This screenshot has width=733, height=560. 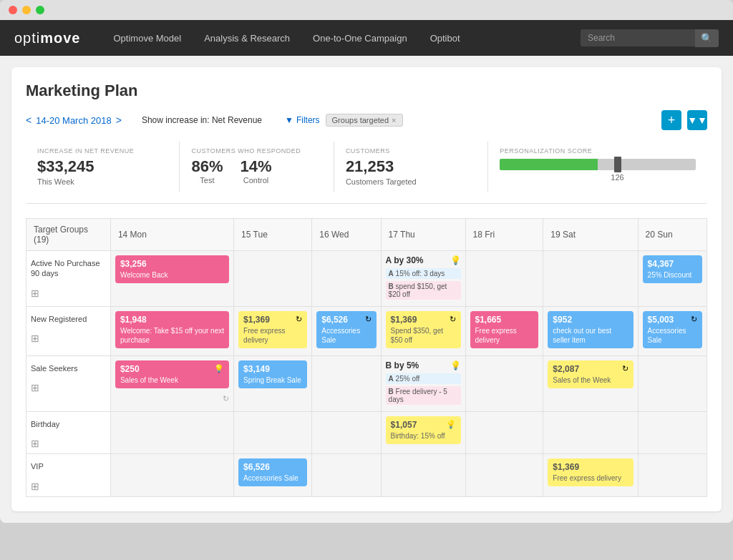 I want to click on test-label: Test, so click(x=207, y=180).